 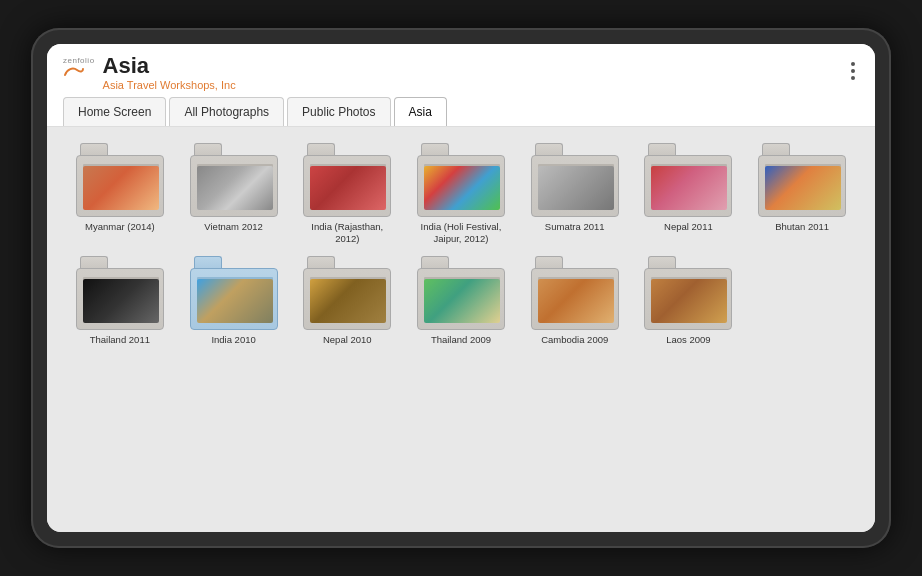 What do you see at coordinates (170, 85) in the screenshot?
I see `page-subtitle: Asia Travel Workshops, Inc` at bounding box center [170, 85].